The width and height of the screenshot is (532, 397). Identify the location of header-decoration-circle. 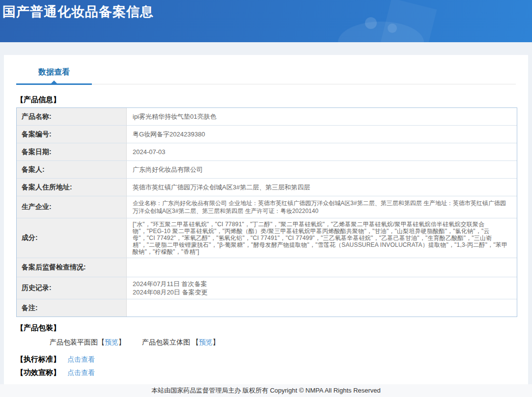
(392, 28).